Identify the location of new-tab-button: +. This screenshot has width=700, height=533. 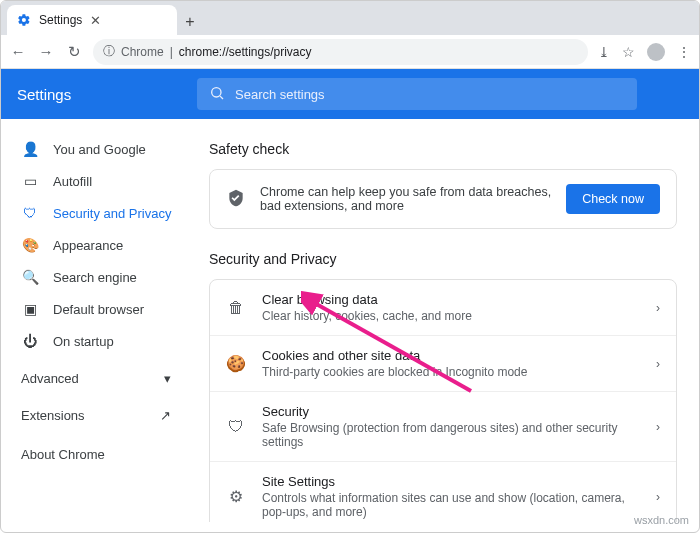
(190, 22).